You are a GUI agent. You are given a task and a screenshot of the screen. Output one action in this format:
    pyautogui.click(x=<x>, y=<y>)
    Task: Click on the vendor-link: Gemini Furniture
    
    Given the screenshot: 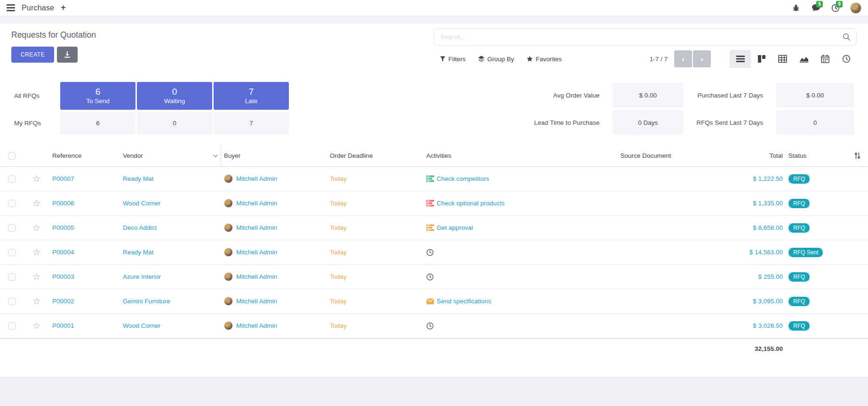 What is the action you would take?
    pyautogui.click(x=170, y=301)
    